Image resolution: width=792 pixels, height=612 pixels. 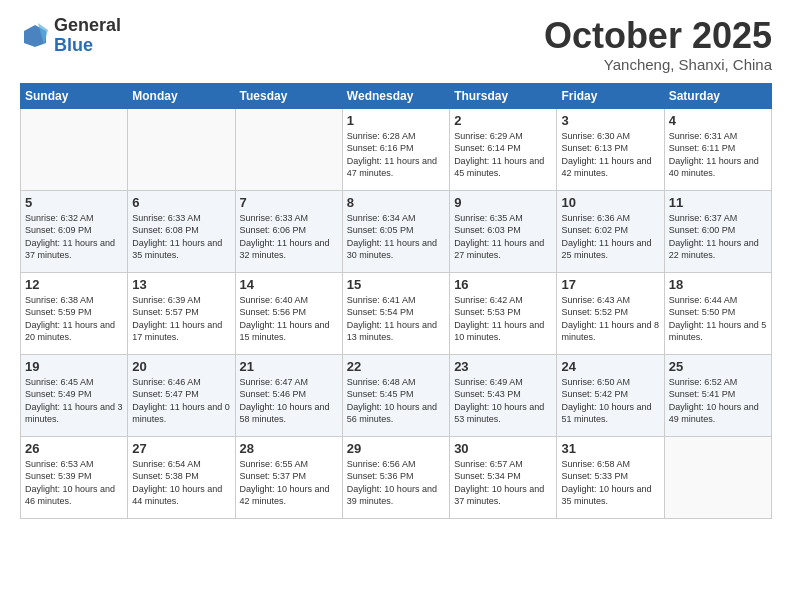 What do you see at coordinates (718, 477) in the screenshot?
I see `cell-w5-d7` at bounding box center [718, 477].